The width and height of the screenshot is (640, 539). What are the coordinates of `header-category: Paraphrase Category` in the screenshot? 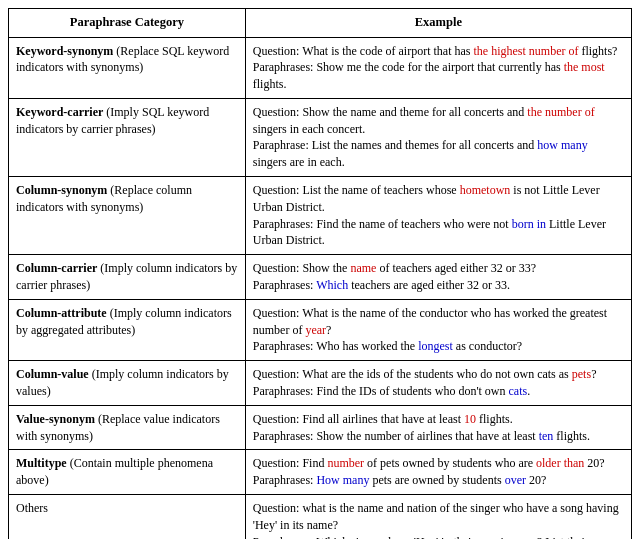 It's located at (128, 24).